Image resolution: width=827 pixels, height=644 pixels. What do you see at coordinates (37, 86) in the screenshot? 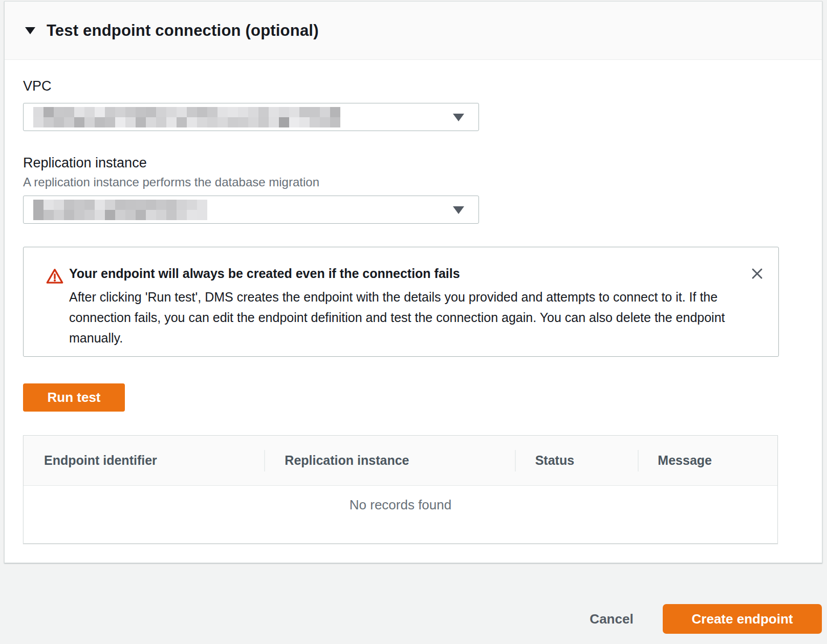
I see `vpc-label: VPC` at bounding box center [37, 86].